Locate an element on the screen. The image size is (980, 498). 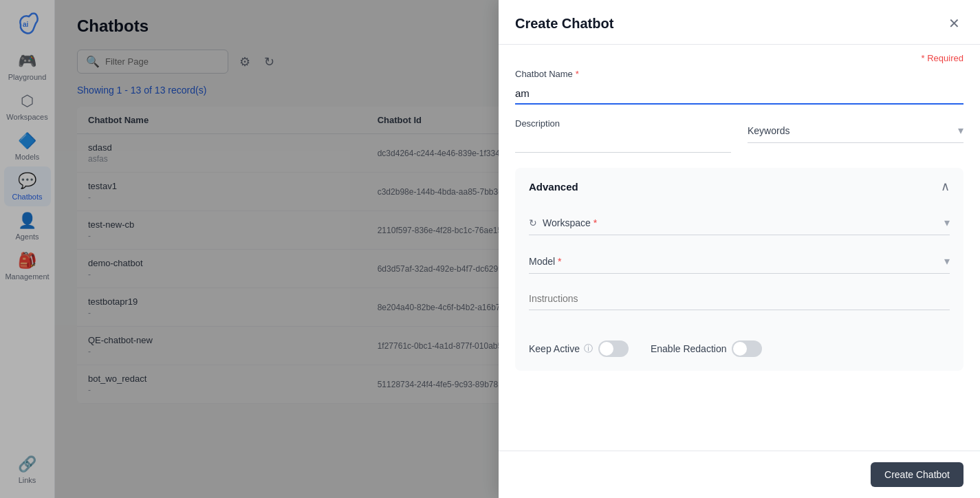
description-input is located at coordinates (623, 143).